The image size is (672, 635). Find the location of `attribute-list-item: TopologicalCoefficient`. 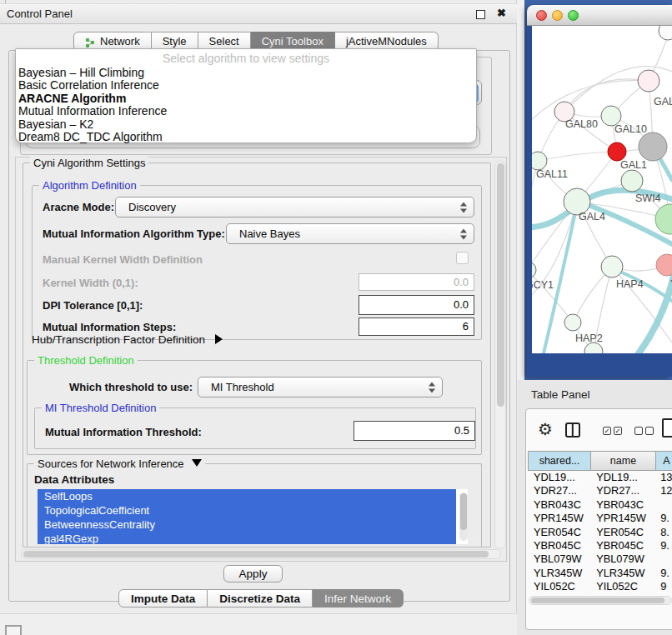

attribute-list-item: TopologicalCoefficient is located at coordinates (247, 510).